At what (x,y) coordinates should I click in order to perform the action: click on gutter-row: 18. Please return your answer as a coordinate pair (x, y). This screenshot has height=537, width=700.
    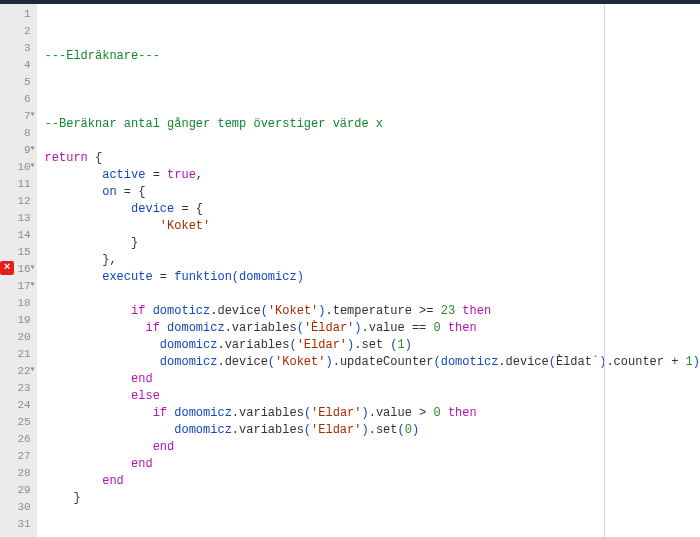
    Looking at the image, I should click on (18, 304).